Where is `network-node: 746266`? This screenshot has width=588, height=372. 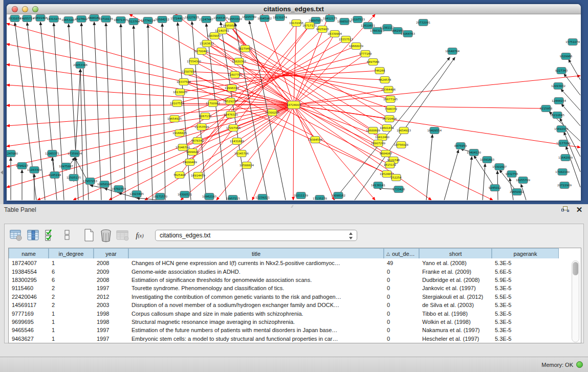
network-node: 746266 is located at coordinates (380, 71).